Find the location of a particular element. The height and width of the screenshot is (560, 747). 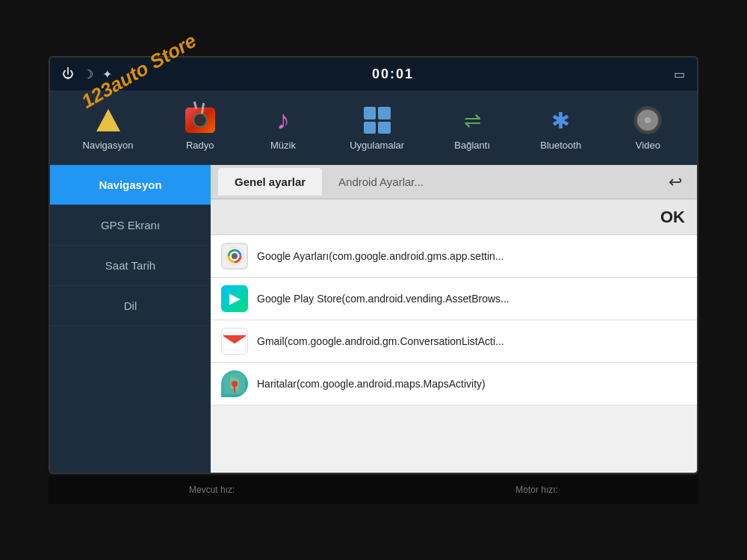

app-item-google-settings: Google Ayarları(com.google.android.gms.a… is located at coordinates (454, 257).